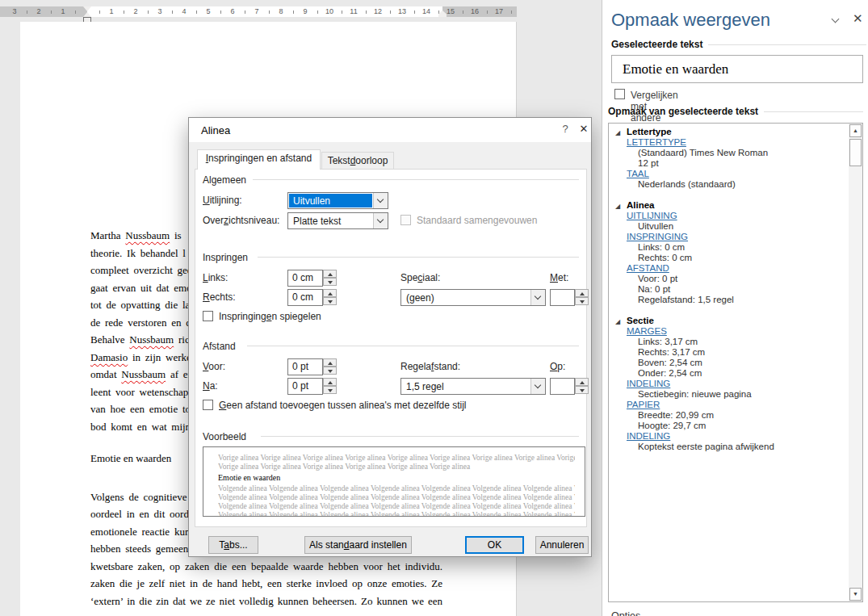  I want to click on help-icon: ?, so click(565, 130).